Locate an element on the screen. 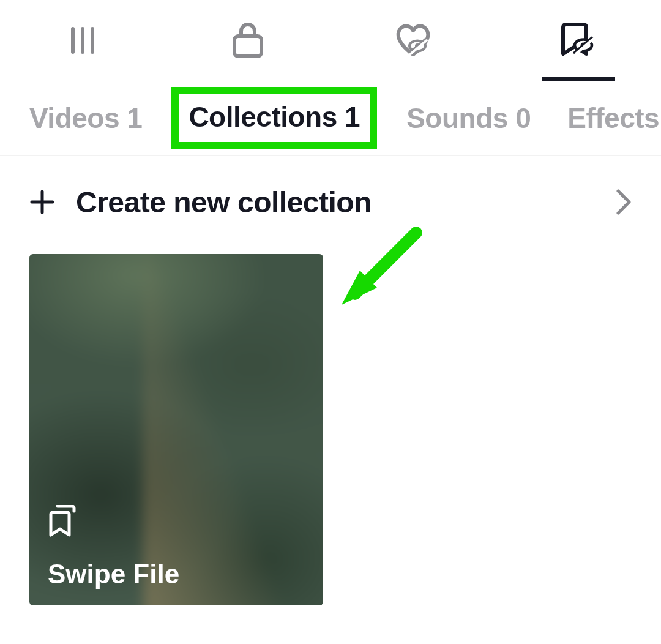 The image size is (661, 644). subtab-videos: Videos 1 is located at coordinates (86, 118).